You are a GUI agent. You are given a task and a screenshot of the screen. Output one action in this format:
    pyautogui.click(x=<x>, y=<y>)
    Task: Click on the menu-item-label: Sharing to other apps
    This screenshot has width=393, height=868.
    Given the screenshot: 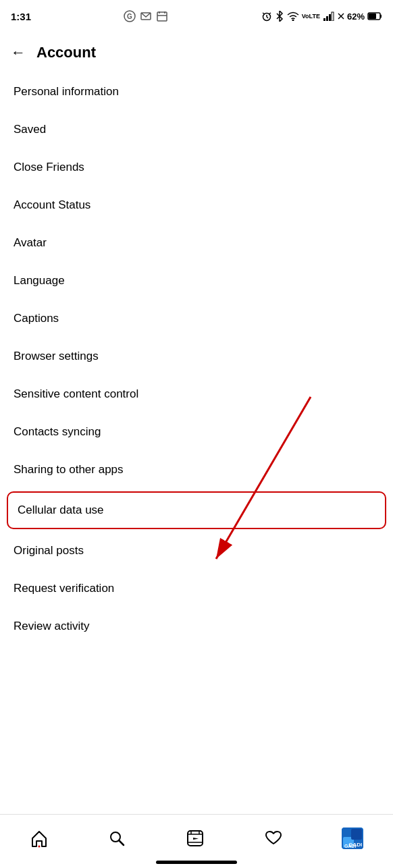 What is the action you would take?
    pyautogui.click(x=69, y=470)
    